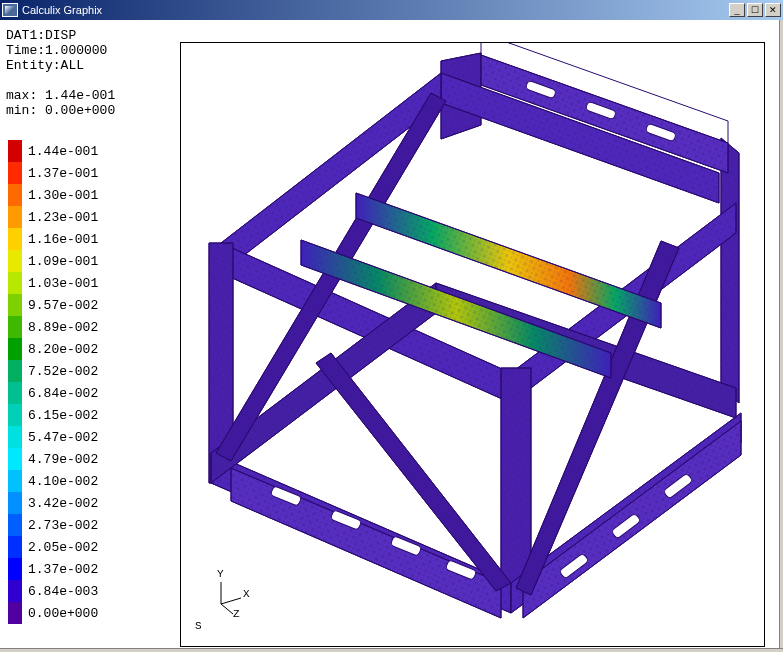 The width and height of the screenshot is (783, 652). What do you see at coordinates (53, 393) in the screenshot?
I see `legend-row: 6.84e-002` at bounding box center [53, 393].